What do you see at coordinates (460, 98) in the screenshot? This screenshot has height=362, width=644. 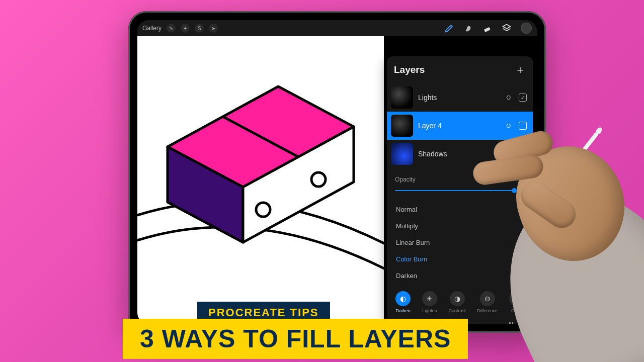 I see `layer-row-lights: Lights O` at bounding box center [460, 98].